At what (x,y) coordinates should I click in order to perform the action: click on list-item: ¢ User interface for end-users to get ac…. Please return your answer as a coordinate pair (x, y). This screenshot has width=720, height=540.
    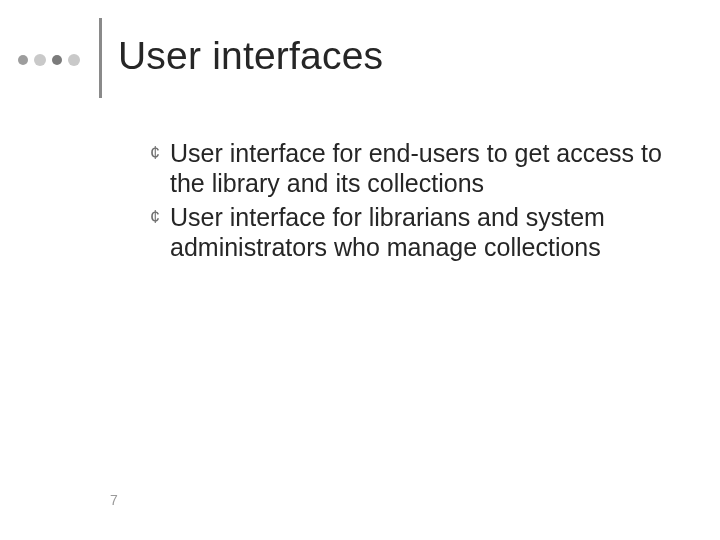
    Looking at the image, I should click on (410, 168).